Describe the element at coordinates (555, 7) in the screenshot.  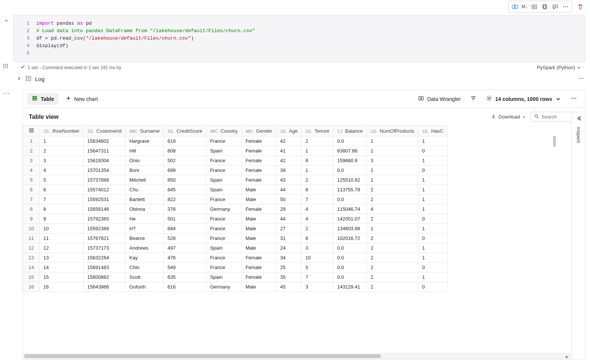
I see `add-comment-icon` at that location.